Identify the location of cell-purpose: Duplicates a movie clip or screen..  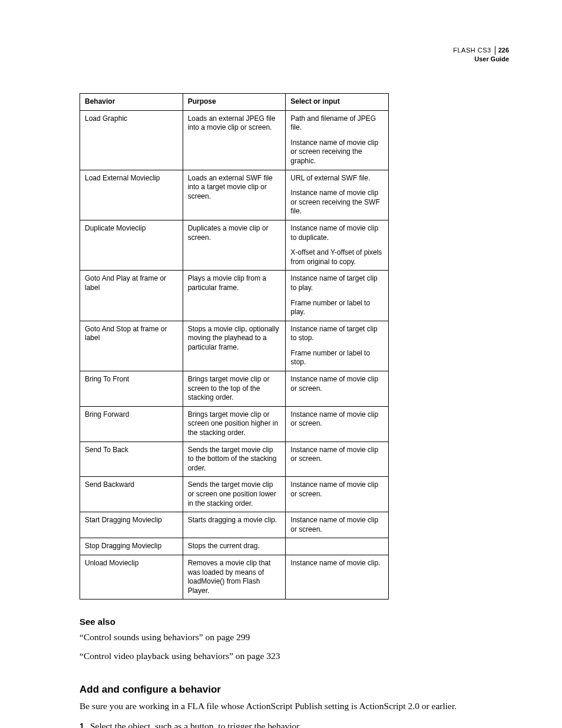
(234, 245).